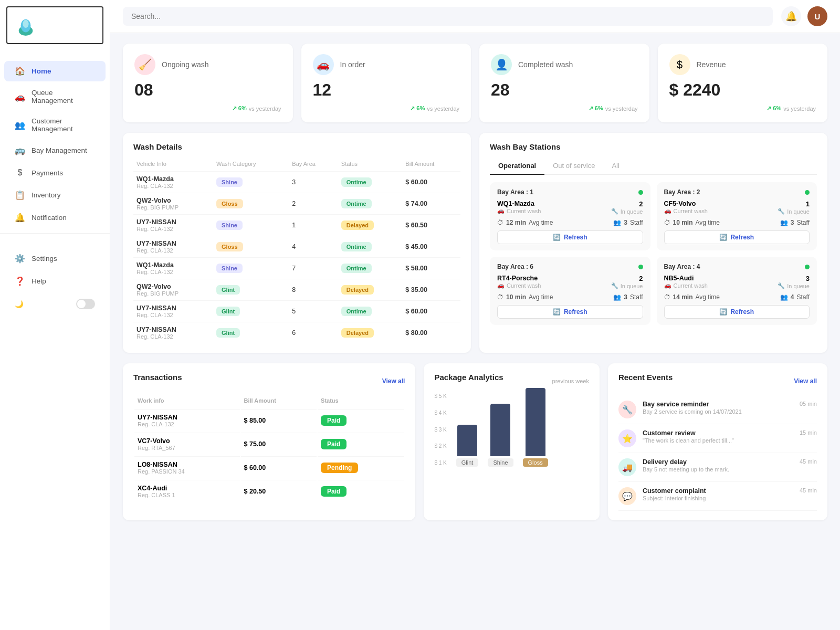  I want to click on logo-icon, so click(26, 27).